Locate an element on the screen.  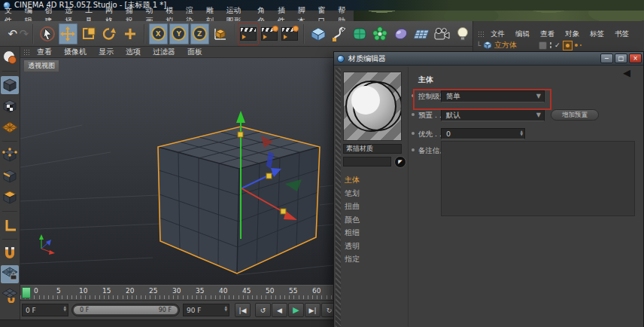
tag-dot-icon is located at coordinates (576, 45).